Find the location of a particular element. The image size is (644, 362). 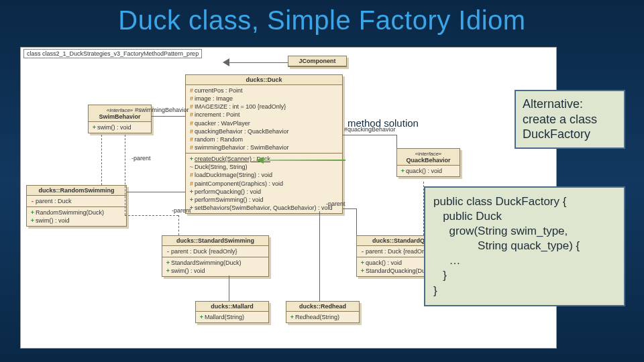

slide-title: Duck class, Simple Factory Idiom is located at coordinates (322, 17).